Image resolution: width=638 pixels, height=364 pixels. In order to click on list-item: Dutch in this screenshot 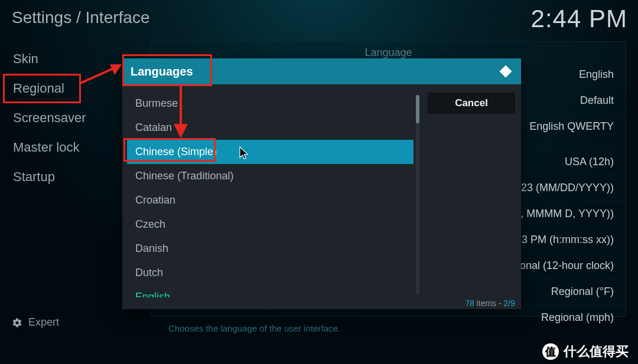, I will do `click(271, 273)`.